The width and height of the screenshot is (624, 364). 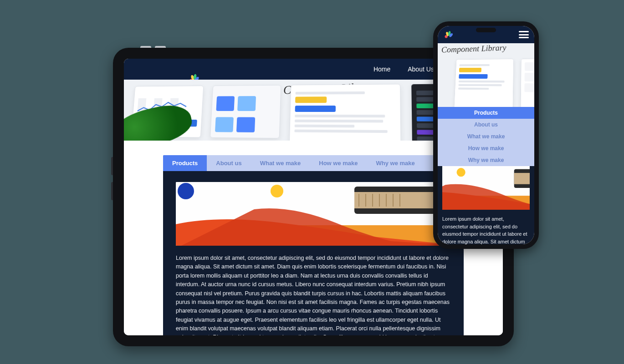 What do you see at coordinates (112, 166) in the screenshot?
I see `tablet-volume-up` at bounding box center [112, 166].